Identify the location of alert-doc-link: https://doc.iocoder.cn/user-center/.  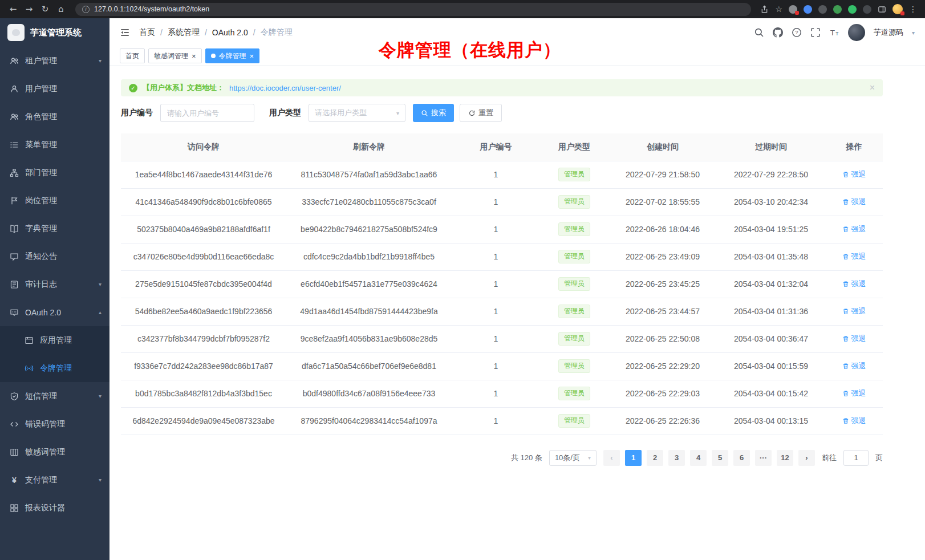
(285, 88).